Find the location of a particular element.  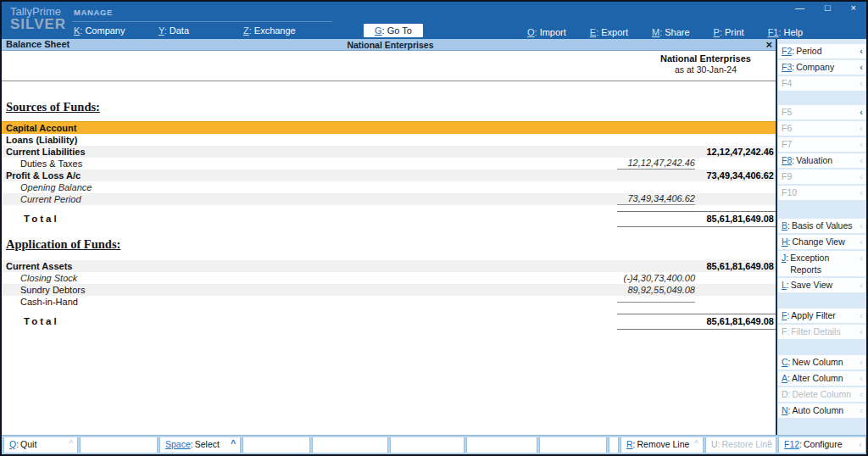

sidebar-group-5: C:New Column‹A:Alter Column‹D:Delete Col… is located at coordinates (822, 386).